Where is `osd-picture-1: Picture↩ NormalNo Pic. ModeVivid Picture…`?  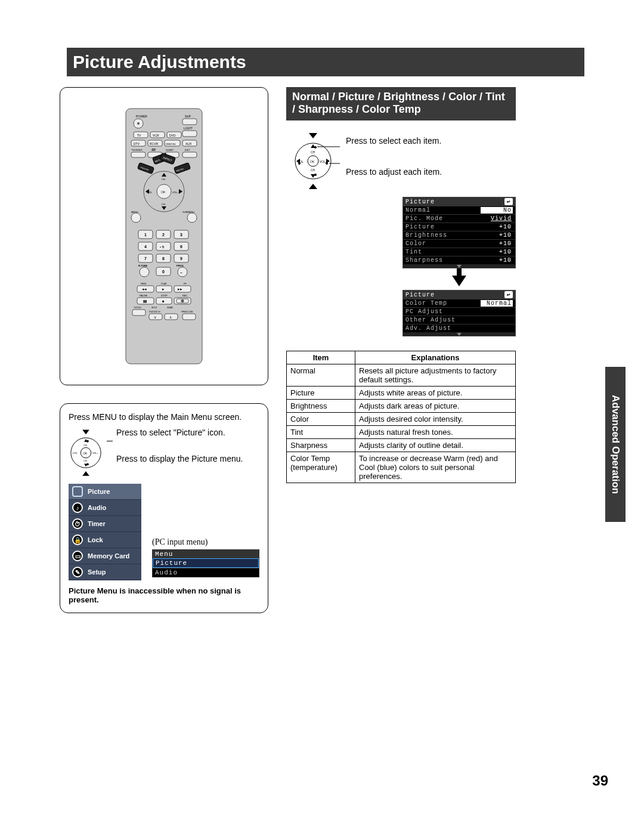
osd-picture-1: Picture↩ NormalNo Pic. ModeVivid Picture… is located at coordinates (459, 233).